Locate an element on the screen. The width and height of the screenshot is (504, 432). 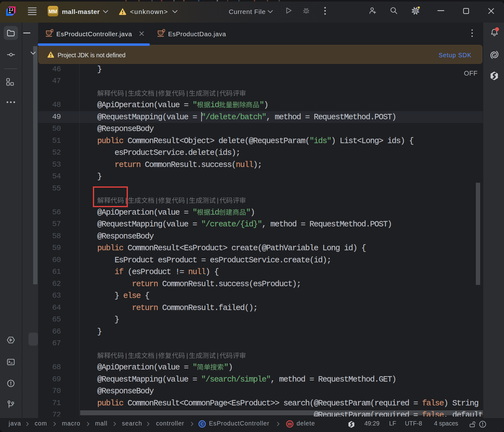
svg-text: IJ is located at coordinates (11, 10).